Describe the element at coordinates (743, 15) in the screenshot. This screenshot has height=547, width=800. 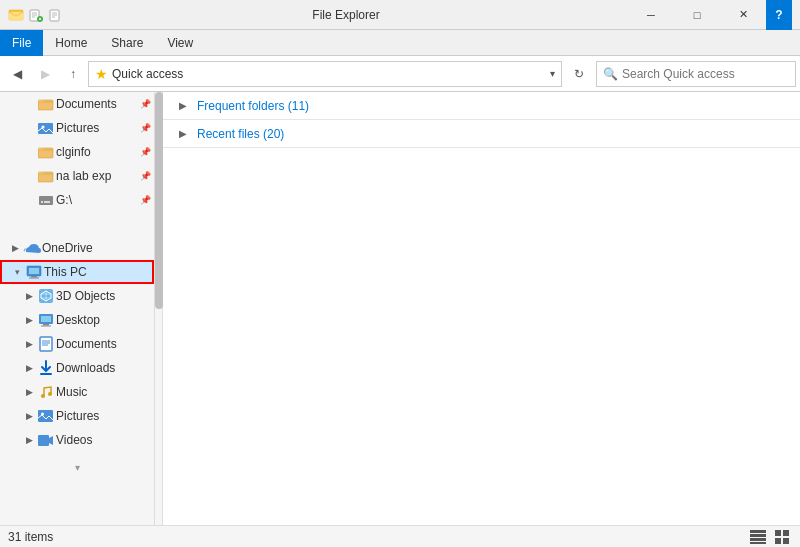
I see `close-button: ✕` at that location.